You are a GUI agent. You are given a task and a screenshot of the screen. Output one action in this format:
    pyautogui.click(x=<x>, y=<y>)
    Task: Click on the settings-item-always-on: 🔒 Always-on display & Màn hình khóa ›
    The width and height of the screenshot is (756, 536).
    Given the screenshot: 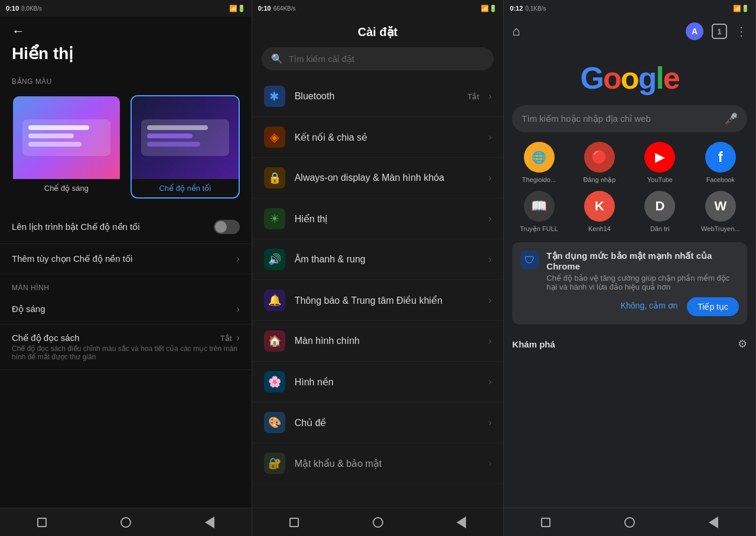 What is the action you would take?
    pyautogui.click(x=378, y=178)
    